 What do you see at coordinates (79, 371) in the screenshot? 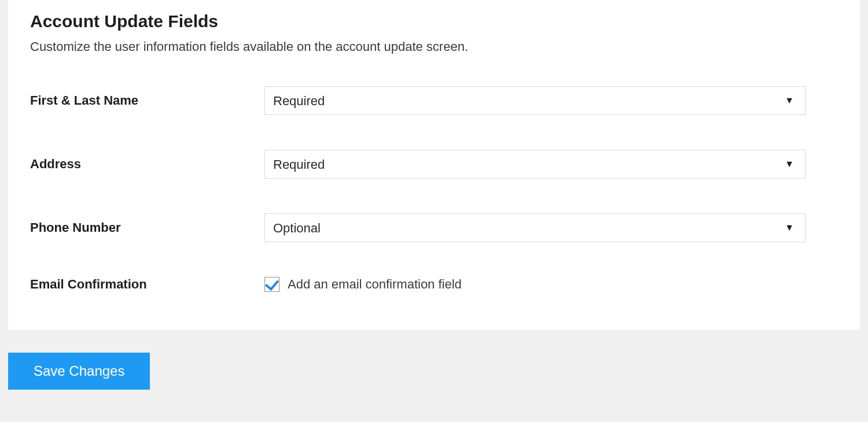
I see `save-button: Save Changes` at bounding box center [79, 371].